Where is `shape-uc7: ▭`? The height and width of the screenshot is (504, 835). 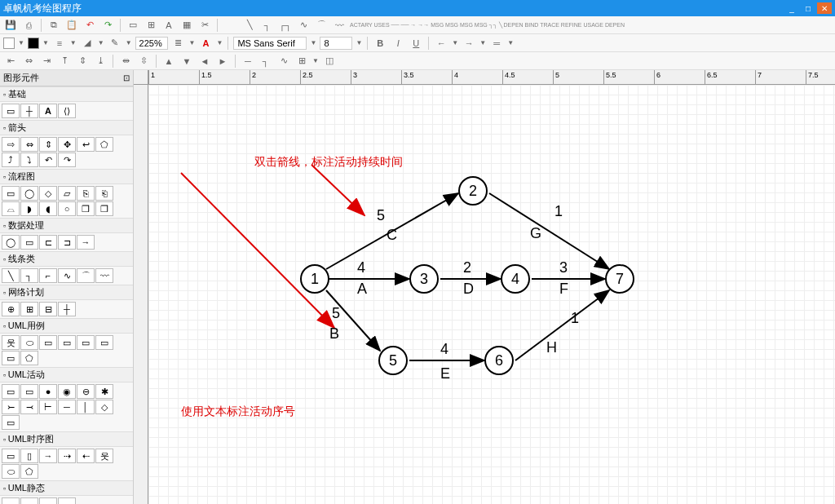
shape-uc7: ▭ is located at coordinates (11, 358).